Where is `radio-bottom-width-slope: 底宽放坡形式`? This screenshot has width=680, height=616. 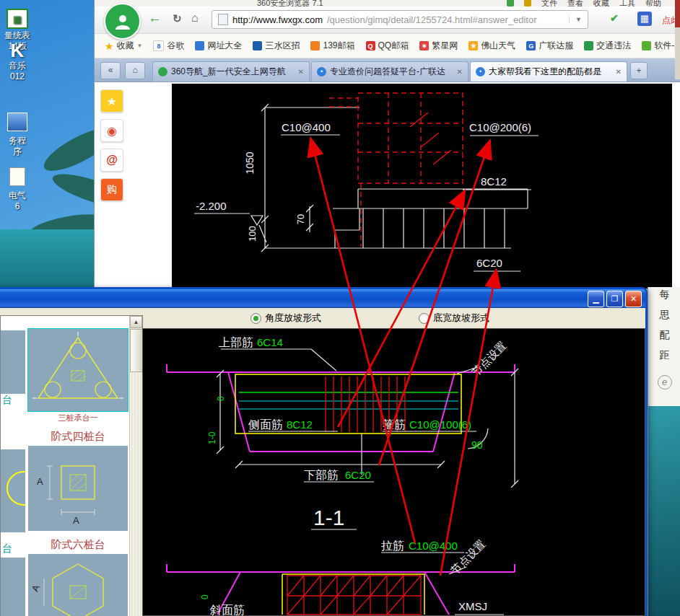 radio-bottom-width-slope: 底宽放坡形式 is located at coordinates (454, 318).